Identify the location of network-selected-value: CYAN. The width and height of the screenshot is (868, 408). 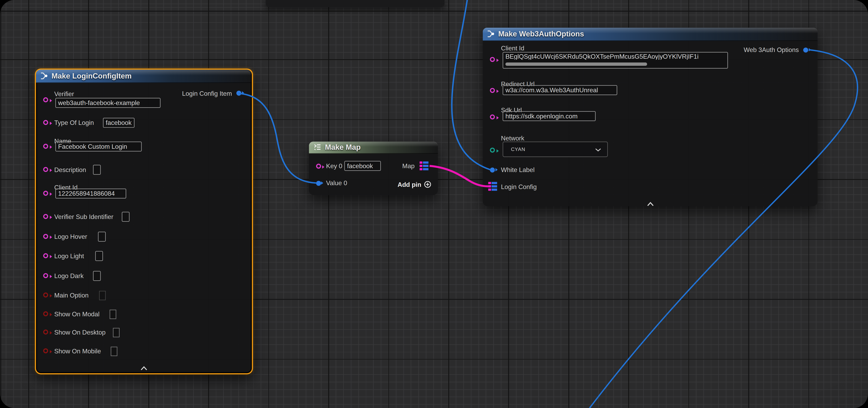
(518, 149).